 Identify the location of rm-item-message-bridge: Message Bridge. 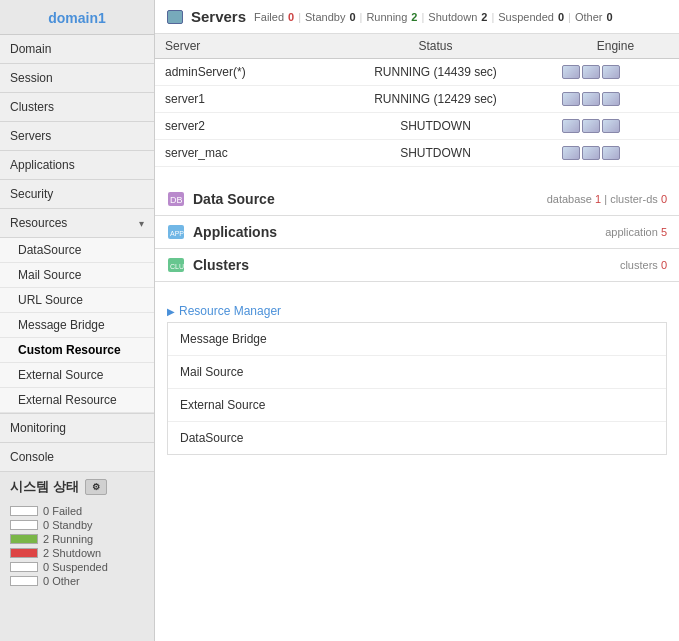
(417, 340).